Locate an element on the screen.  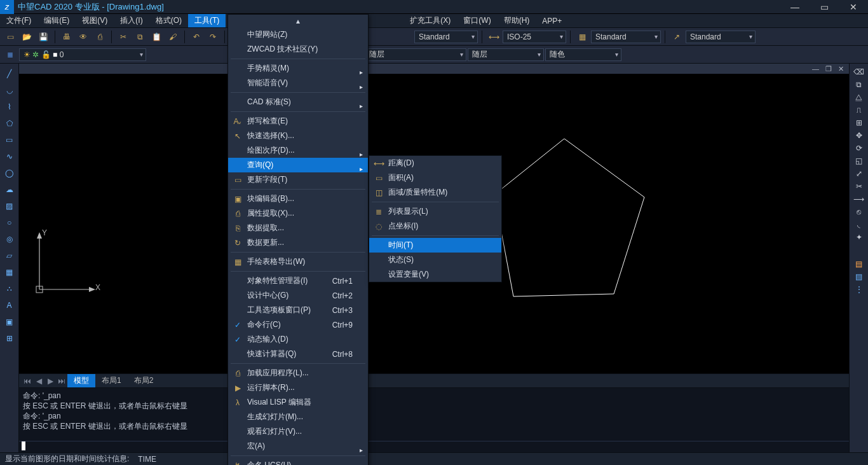
menu-runscript: ▶运行脚本(R)... is located at coordinates (298, 388).